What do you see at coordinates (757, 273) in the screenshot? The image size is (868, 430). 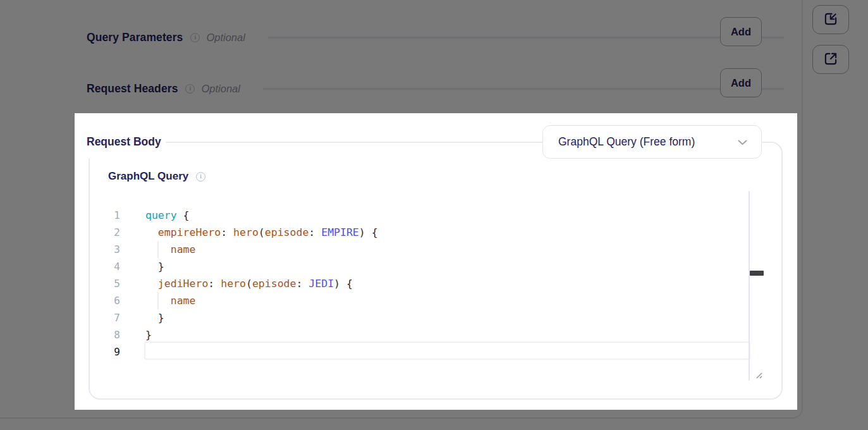 I see `editor-scrollbar-thumb` at bounding box center [757, 273].